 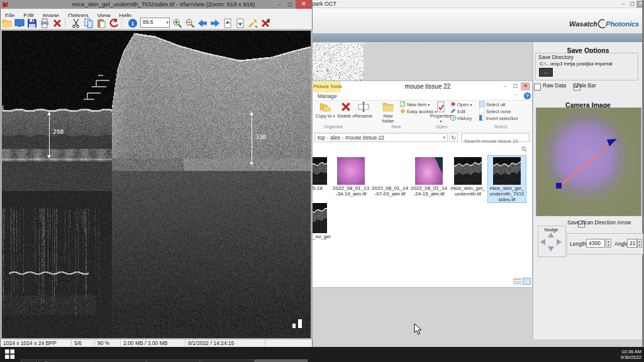 I want to click on explorer-maximize-button: ▢, so click(x=516, y=87).